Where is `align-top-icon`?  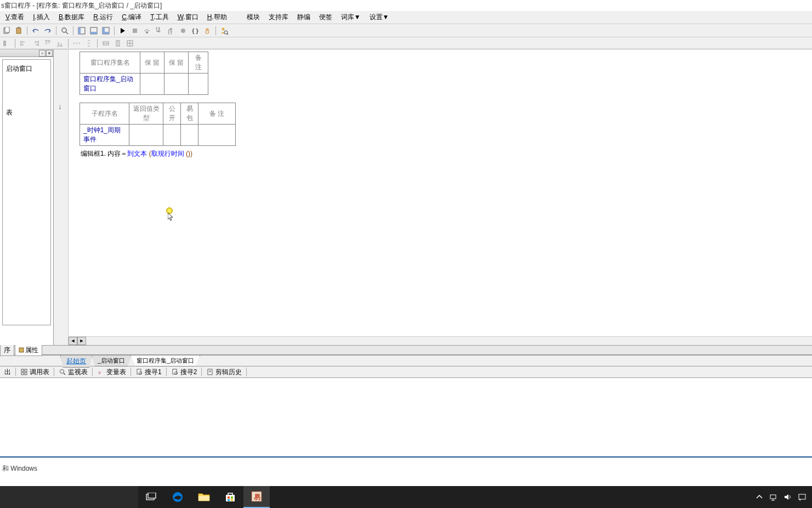
align-top-icon is located at coordinates (48, 43).